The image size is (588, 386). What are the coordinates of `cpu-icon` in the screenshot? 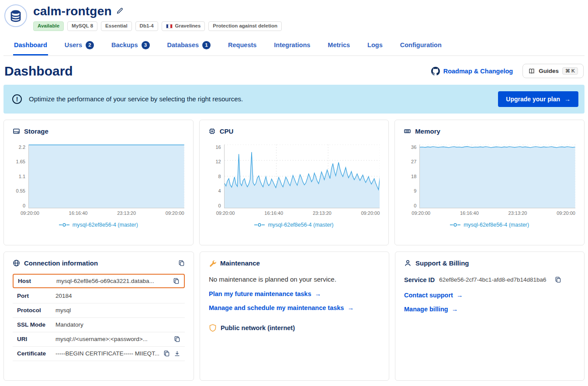 It's located at (212, 131).